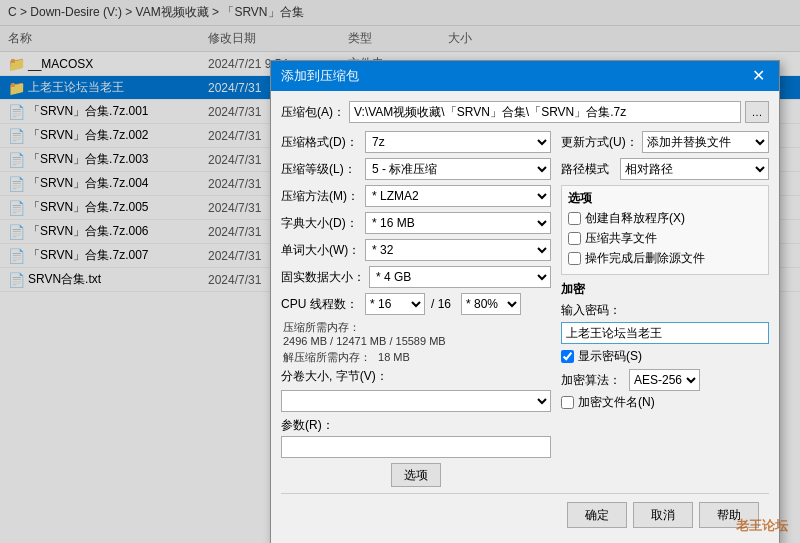 Image resolution: width=800 pixels, height=543 pixels. I want to click on level-select: 5 - 标准压缩, so click(458, 169).